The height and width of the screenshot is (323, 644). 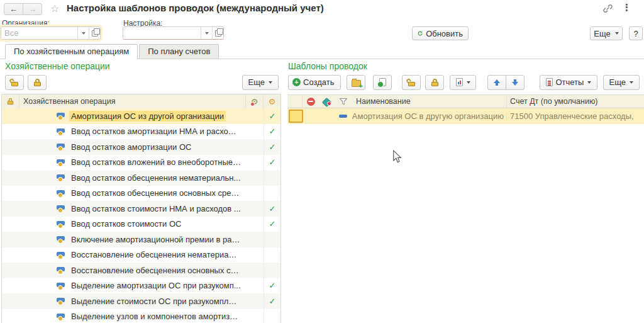 What do you see at coordinates (218, 33) in the screenshot?
I see `setting-choose-button` at bounding box center [218, 33].